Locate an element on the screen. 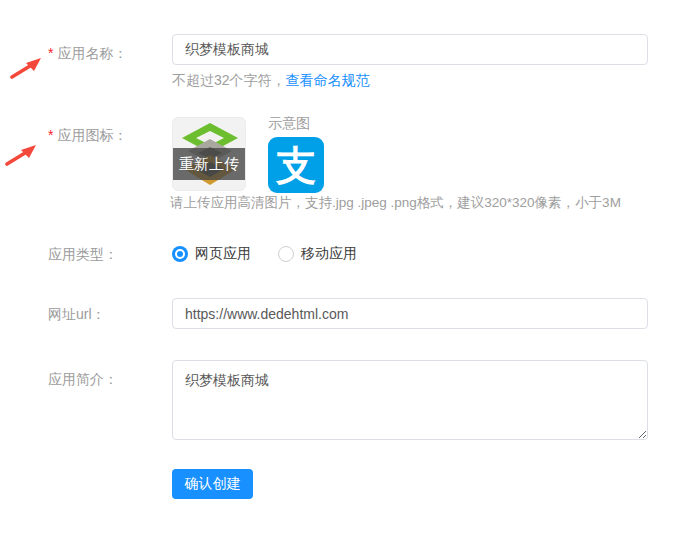 The height and width of the screenshot is (555, 691). app-icon-label: *应用图标： is located at coordinates (88, 135).